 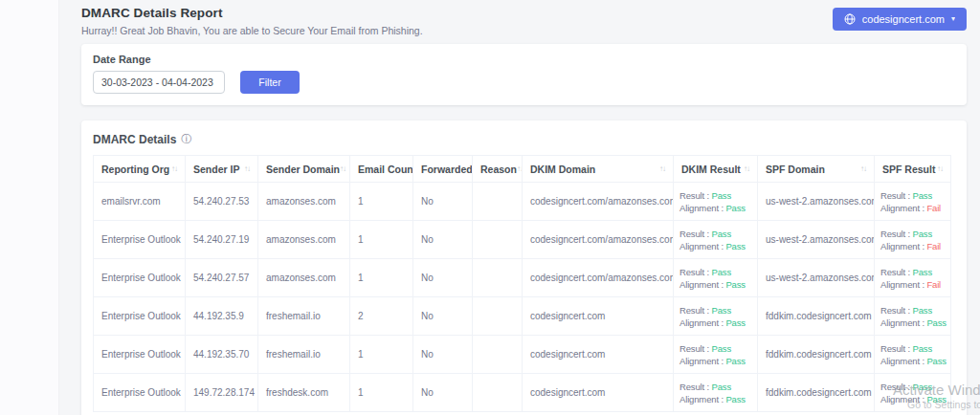 What do you see at coordinates (598, 169) in the screenshot?
I see `column-header-dkim-domain: DKIM Domain↑↓` at bounding box center [598, 169].